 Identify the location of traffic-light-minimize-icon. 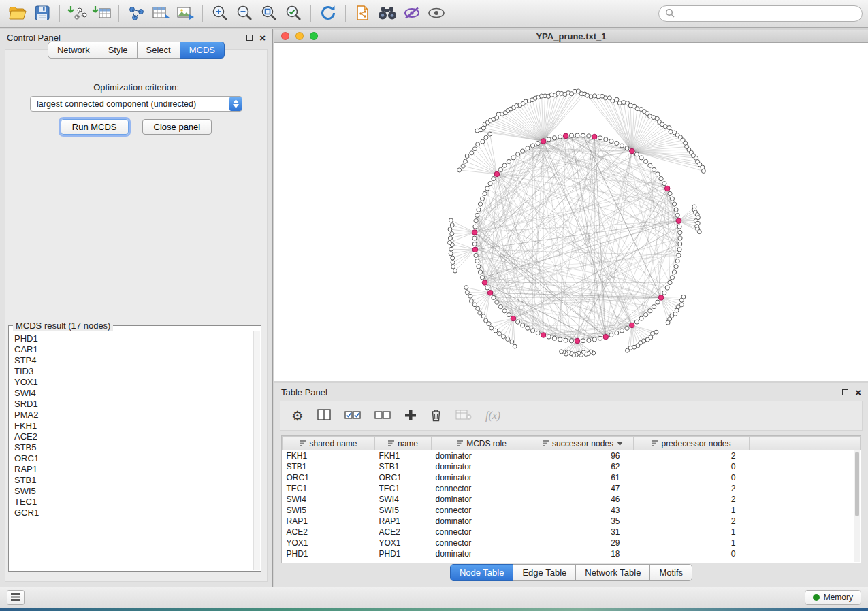
(300, 36).